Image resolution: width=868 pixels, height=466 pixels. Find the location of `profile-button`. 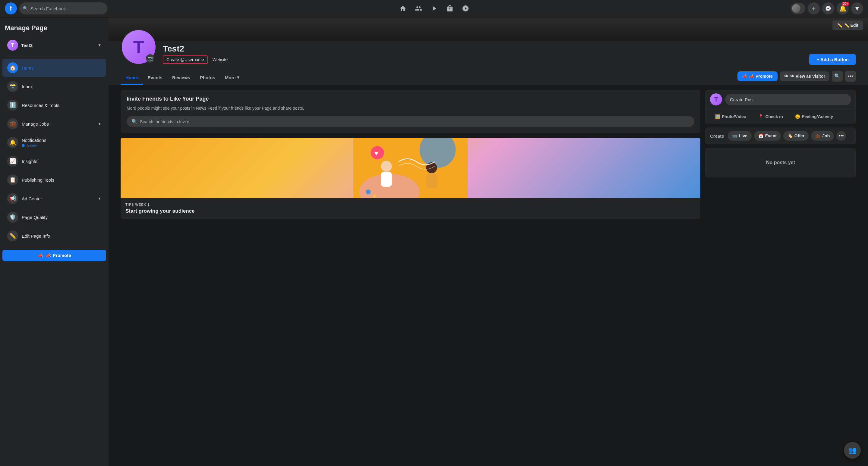

profile-button is located at coordinates (798, 8).